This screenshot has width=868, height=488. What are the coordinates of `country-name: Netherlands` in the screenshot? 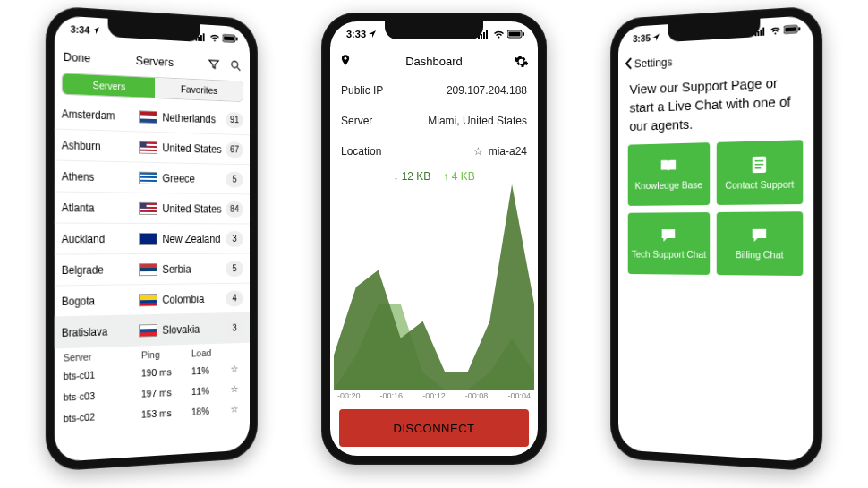 It's located at (189, 118).